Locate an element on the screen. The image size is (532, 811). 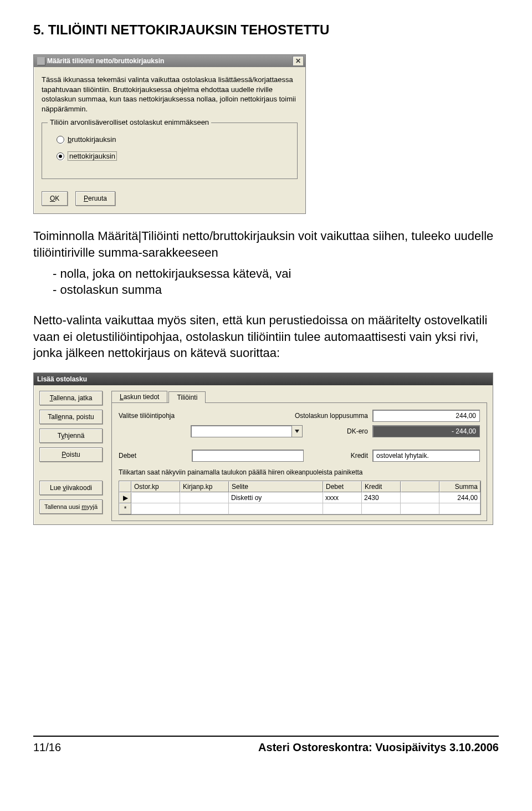
row-marker-icon: ▶ is located at coordinates (125, 498).